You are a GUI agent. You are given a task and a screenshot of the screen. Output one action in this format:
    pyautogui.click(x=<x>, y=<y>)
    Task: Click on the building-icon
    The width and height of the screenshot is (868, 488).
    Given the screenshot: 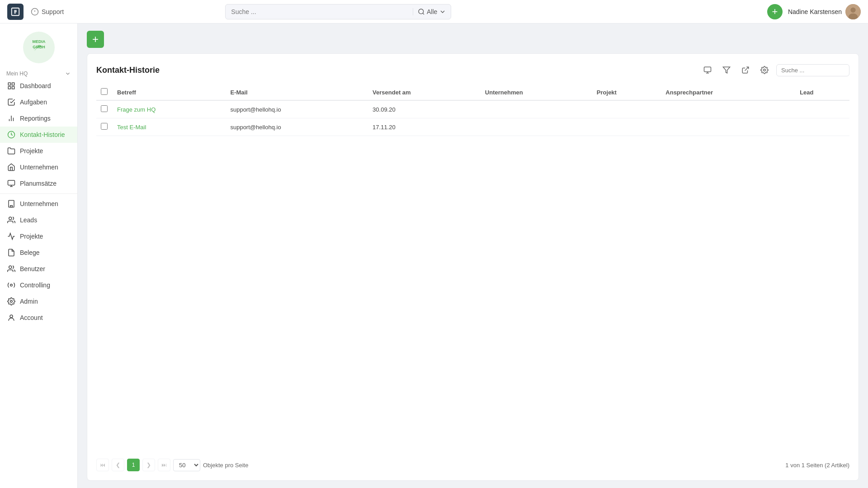 What is the action you would take?
    pyautogui.click(x=11, y=167)
    